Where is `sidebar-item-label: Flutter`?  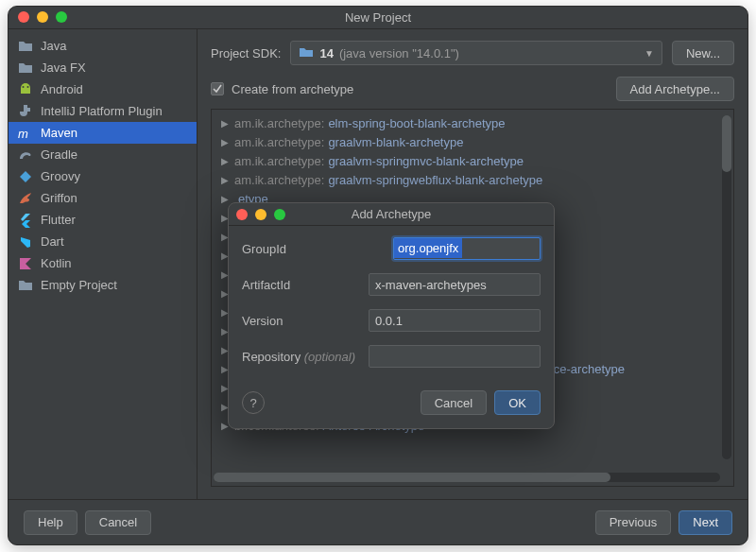 sidebar-item-label: Flutter is located at coordinates (59, 219).